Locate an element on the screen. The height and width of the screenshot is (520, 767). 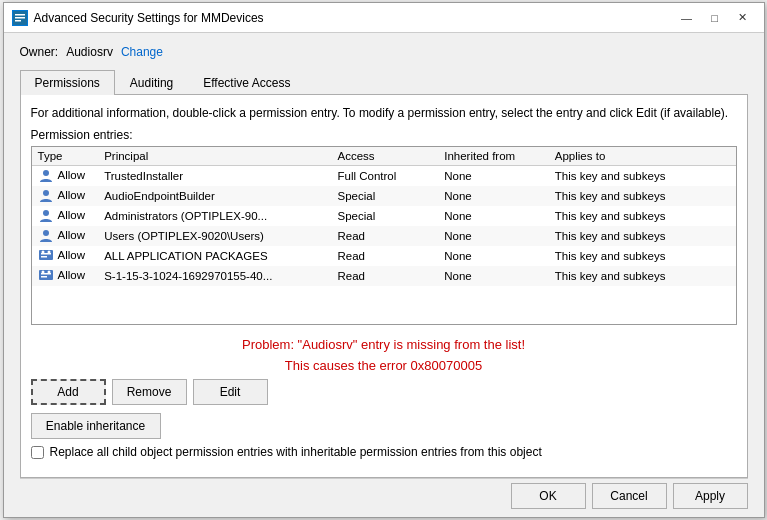
problem-line1: Problem: "Audiosrv" entry is missing fro… is located at coordinates (384, 344).